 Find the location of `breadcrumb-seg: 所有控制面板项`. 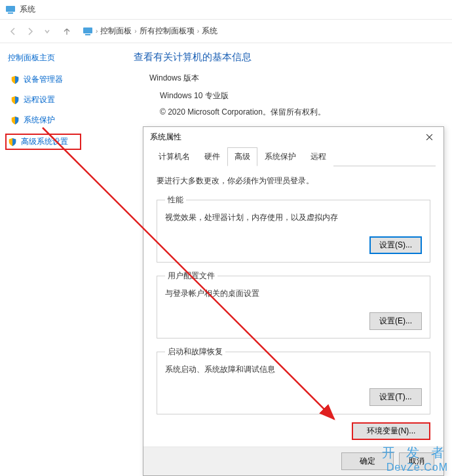

breadcrumb-seg: 所有控制面板项 is located at coordinates (167, 31).